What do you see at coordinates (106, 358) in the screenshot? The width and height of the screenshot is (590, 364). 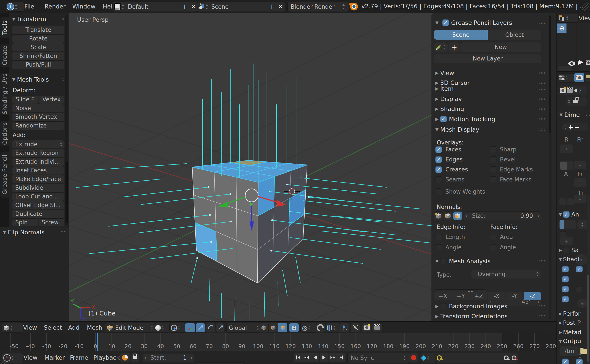 I see `timeline-menu-playback: Playback` at bounding box center [106, 358].